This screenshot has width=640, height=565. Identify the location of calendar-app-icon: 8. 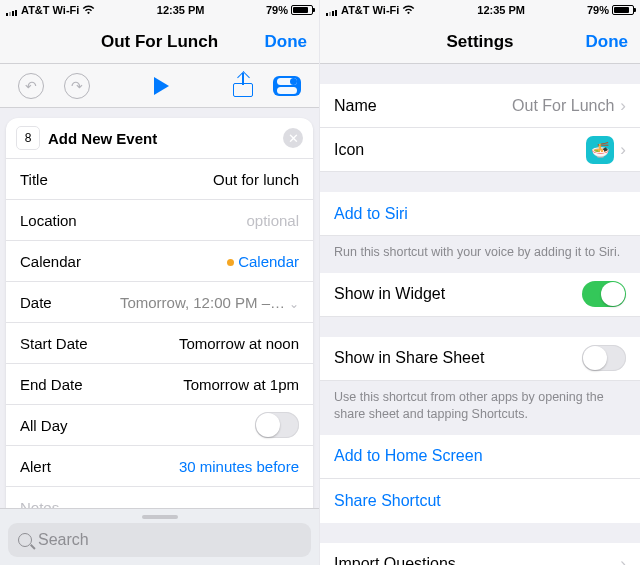
(28, 138).